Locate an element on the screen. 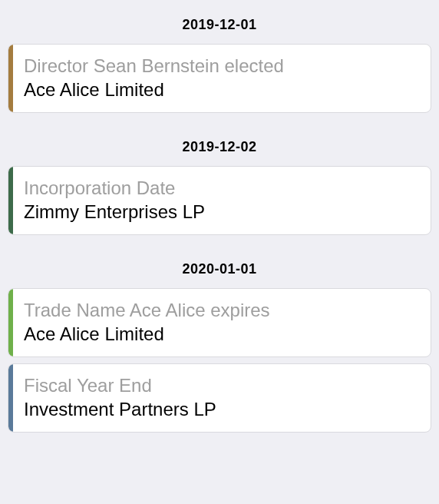 The width and height of the screenshot is (439, 504). event-title: Fiscal Year End is located at coordinates (221, 386).